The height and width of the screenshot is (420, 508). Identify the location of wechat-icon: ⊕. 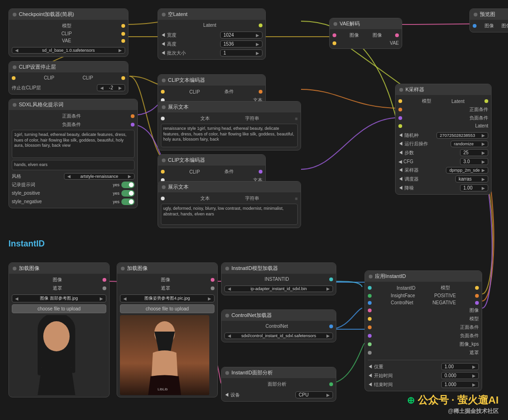
(411, 400).